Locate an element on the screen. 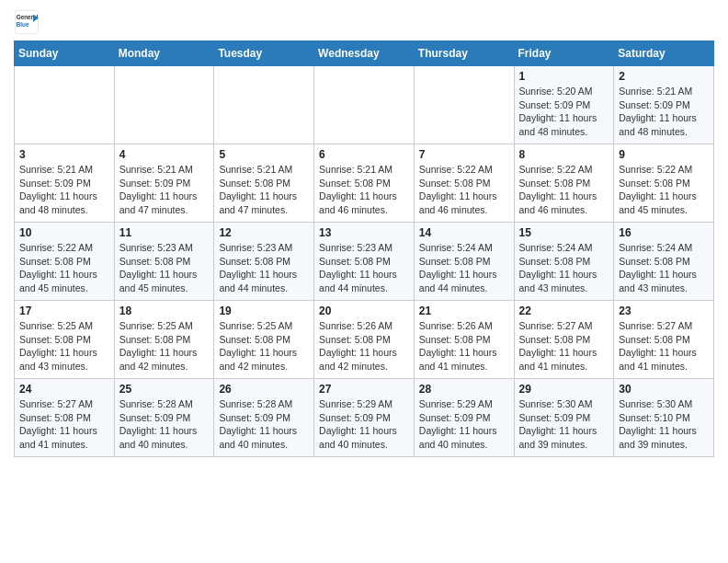  day-number: 30 is located at coordinates (664, 389).